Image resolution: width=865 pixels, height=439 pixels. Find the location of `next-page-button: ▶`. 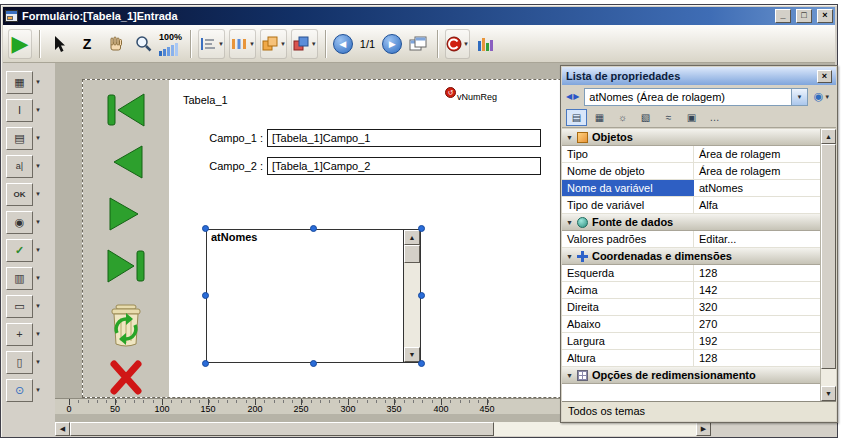

next-page-button: ▶ is located at coordinates (392, 44).